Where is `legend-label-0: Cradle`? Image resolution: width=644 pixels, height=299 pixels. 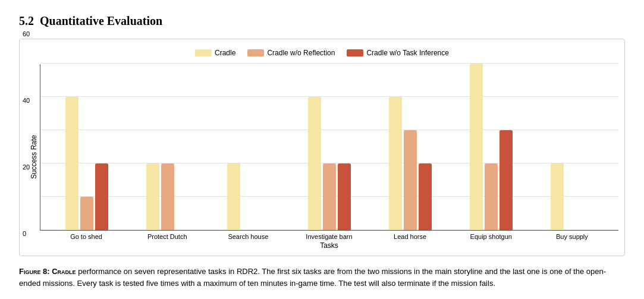
legend-label-0: Cradle is located at coordinates (225, 53).